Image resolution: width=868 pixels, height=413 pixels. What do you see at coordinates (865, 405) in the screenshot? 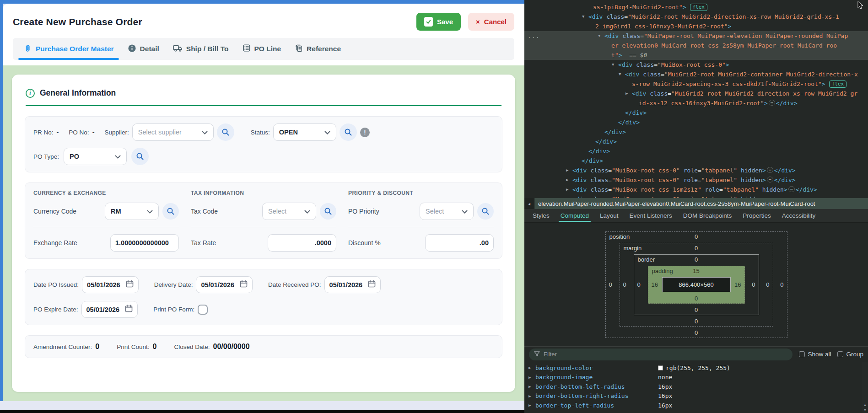
I see `scroll-up-icon: ▲` at bounding box center [865, 405].